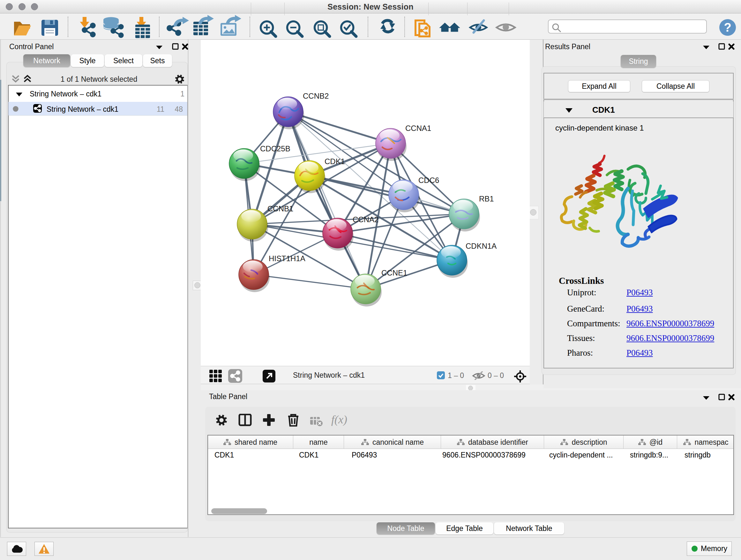 The image size is (741, 560). I want to click on svg-text: CCNB1, so click(280, 208).